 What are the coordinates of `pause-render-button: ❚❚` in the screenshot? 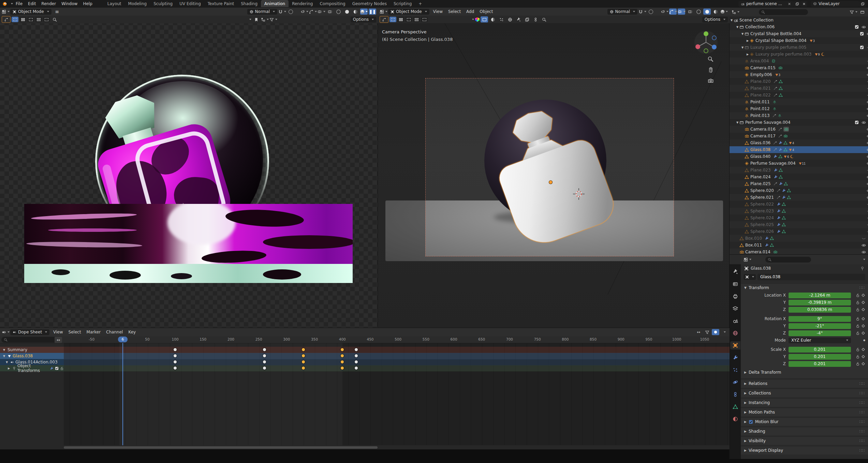 It's located at (372, 12).